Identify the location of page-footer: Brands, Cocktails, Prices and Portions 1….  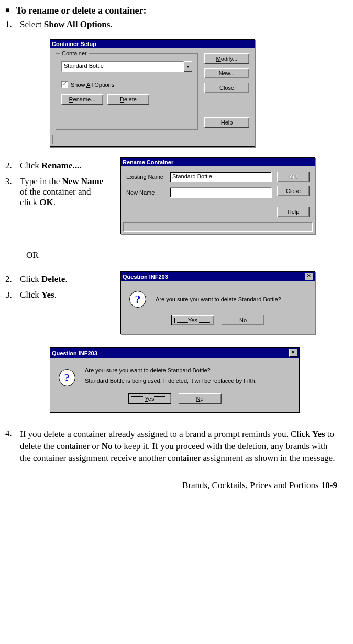
(171, 485).